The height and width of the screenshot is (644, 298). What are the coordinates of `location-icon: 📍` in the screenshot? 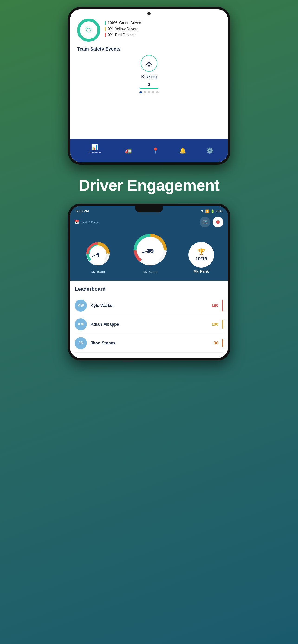 It's located at (156, 151).